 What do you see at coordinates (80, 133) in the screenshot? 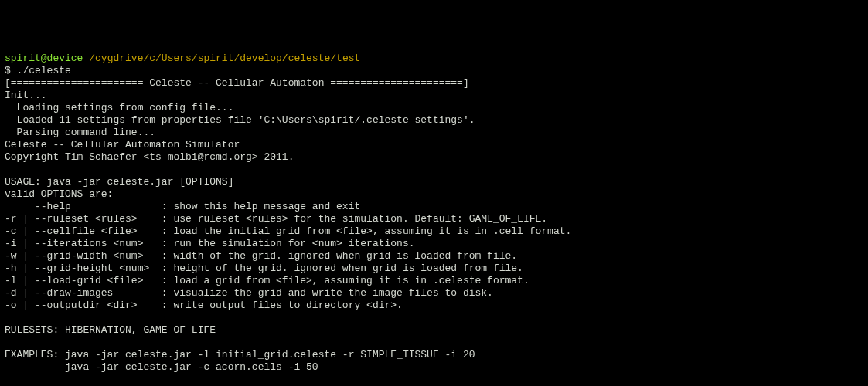
I see `output-line: Parsing command line...` at bounding box center [80, 133].